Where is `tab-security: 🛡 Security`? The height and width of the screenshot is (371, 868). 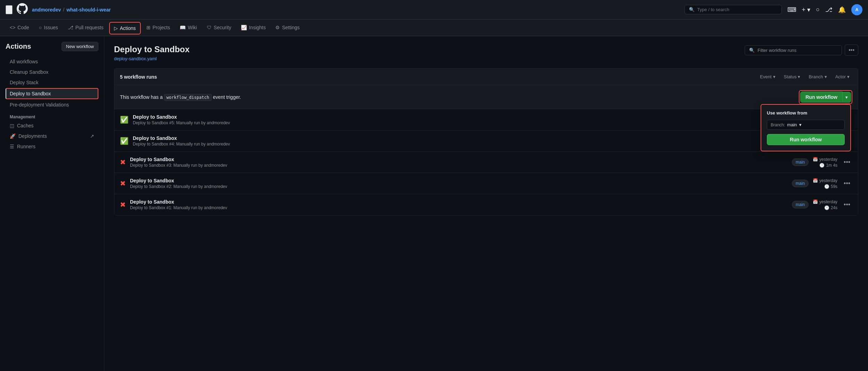 tab-security: 🛡 Security is located at coordinates (219, 28).